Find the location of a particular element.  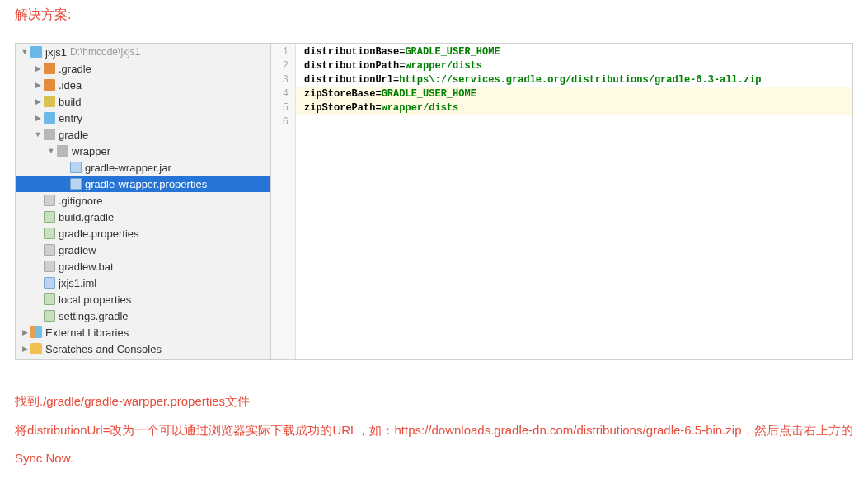

prop-key: zipStoreBase is located at coordinates (340, 94).